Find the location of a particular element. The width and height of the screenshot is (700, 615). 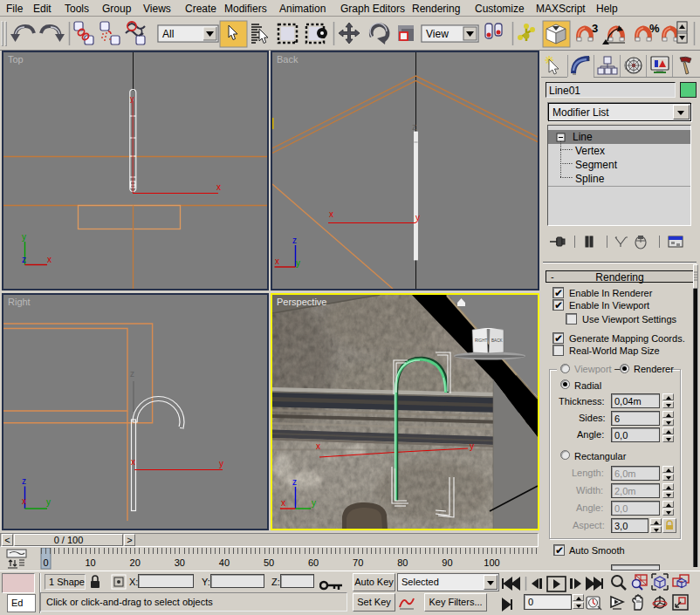

svg-text: 10 is located at coordinates (90, 563).